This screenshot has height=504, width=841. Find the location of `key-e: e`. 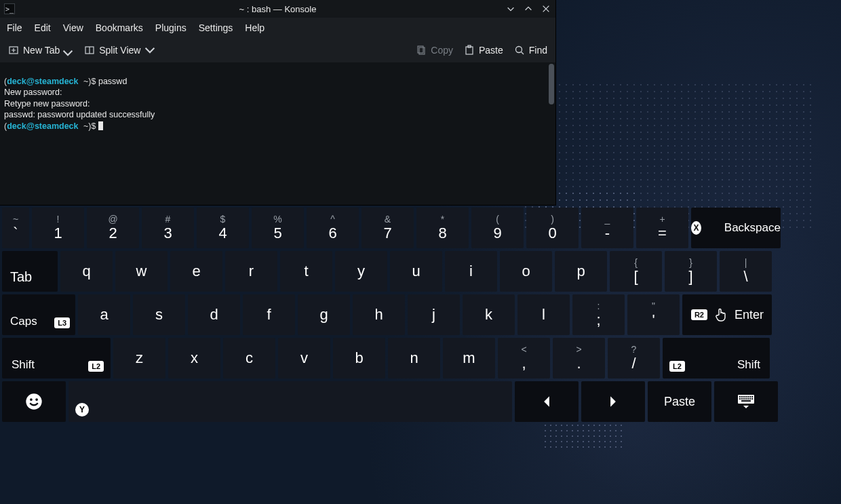

key-e: e is located at coordinates (197, 271).